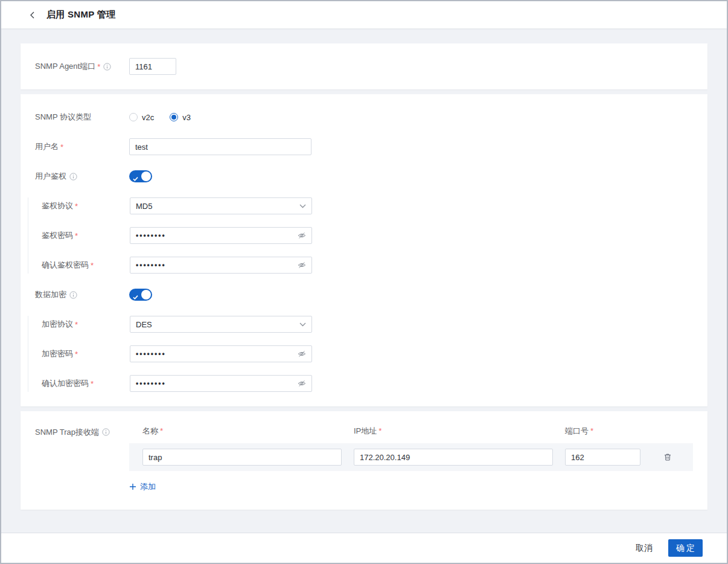  What do you see at coordinates (221, 324) in the screenshot?
I see `privacy-protocol-select: DES` at bounding box center [221, 324].